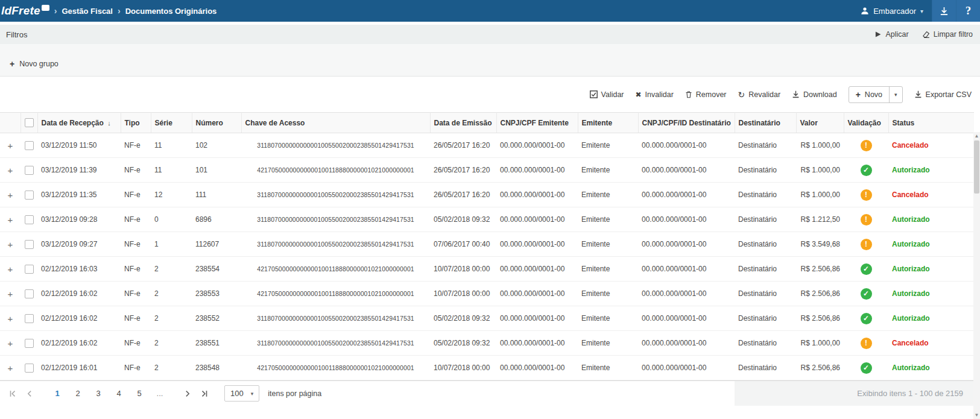 The width and height of the screenshot is (980, 419). Describe the element at coordinates (487, 318) in the screenshot. I see `table-row: + 02/12/2019 16:02 NF-e 2 238552 3118070…` at that location.